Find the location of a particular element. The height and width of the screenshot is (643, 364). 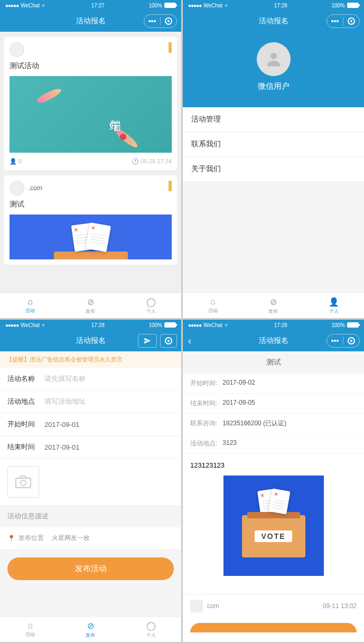

detail-title: 测试 is located at coordinates (274, 362).